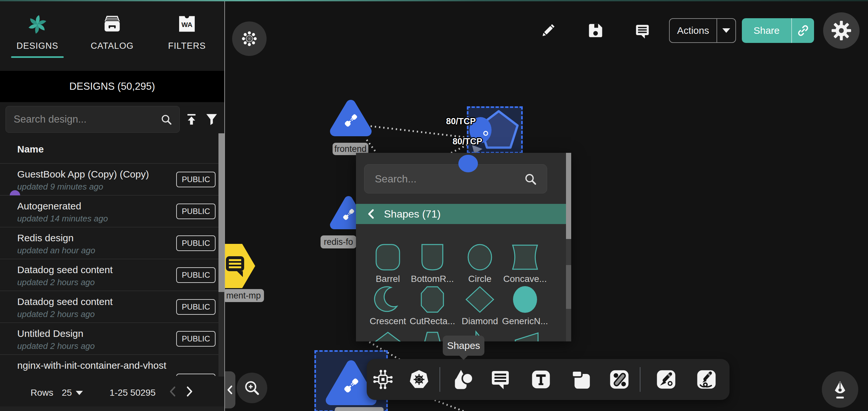  I want to click on catalog-archive-icon, so click(112, 24).